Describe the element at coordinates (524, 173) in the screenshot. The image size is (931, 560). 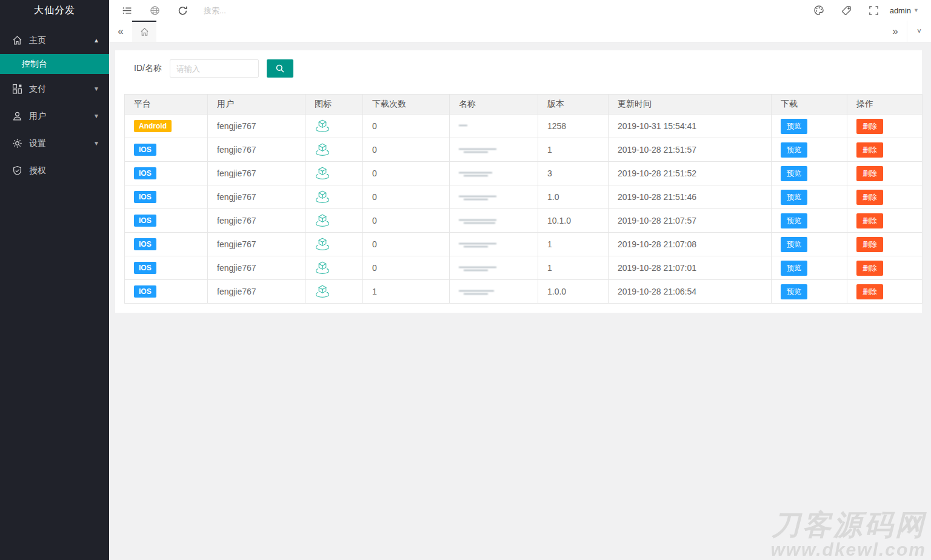
I see `table-row: IOS fengjie767 0 3 2019-10-28 21:51:52 预…` at that location.